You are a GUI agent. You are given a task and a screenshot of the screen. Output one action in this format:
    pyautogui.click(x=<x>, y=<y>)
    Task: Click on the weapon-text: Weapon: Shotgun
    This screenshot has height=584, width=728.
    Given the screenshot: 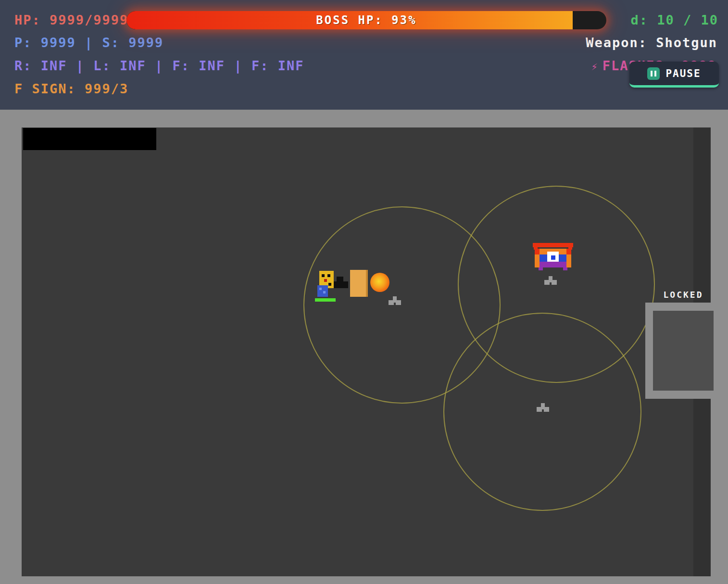 What is the action you would take?
    pyautogui.click(x=652, y=42)
    